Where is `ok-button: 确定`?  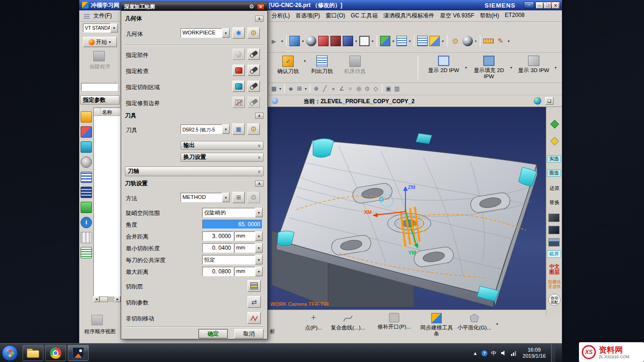
ok-button: 确定 is located at coordinates (213, 334).